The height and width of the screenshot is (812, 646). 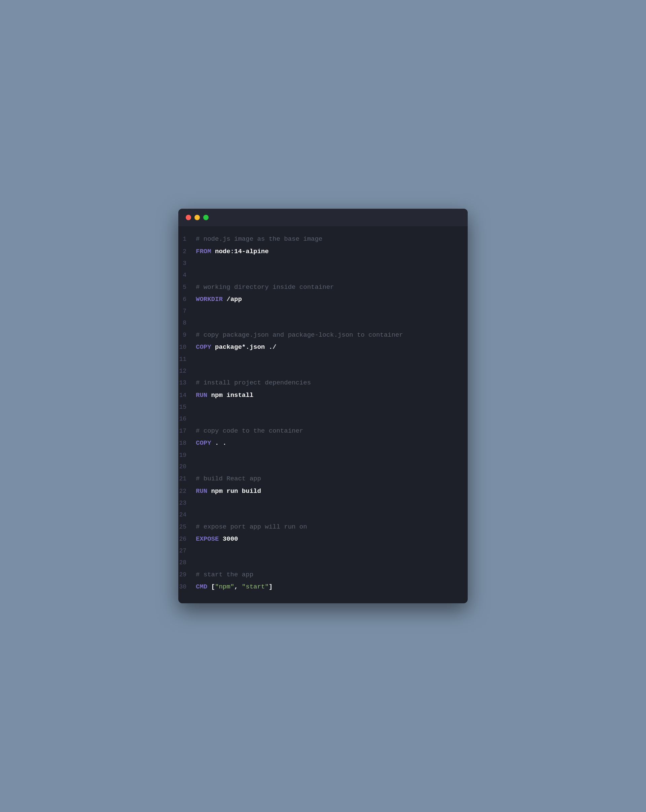 I want to click on line-content: WORKDIR /app, so click(x=219, y=299).